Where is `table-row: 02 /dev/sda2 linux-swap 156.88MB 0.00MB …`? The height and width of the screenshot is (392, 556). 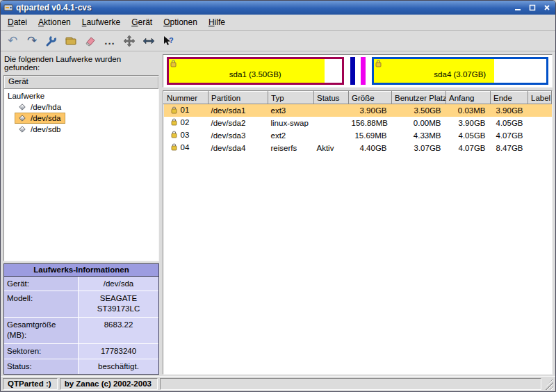
table-row: 02 /dev/sda2 linux-swap 156.88MB 0.00MB … is located at coordinates (358, 123).